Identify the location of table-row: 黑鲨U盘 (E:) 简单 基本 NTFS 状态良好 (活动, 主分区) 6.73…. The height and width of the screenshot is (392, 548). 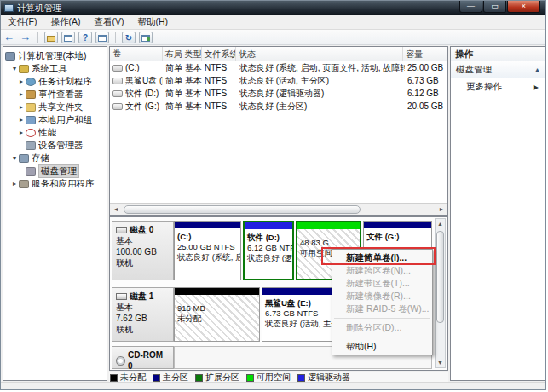
(279, 80).